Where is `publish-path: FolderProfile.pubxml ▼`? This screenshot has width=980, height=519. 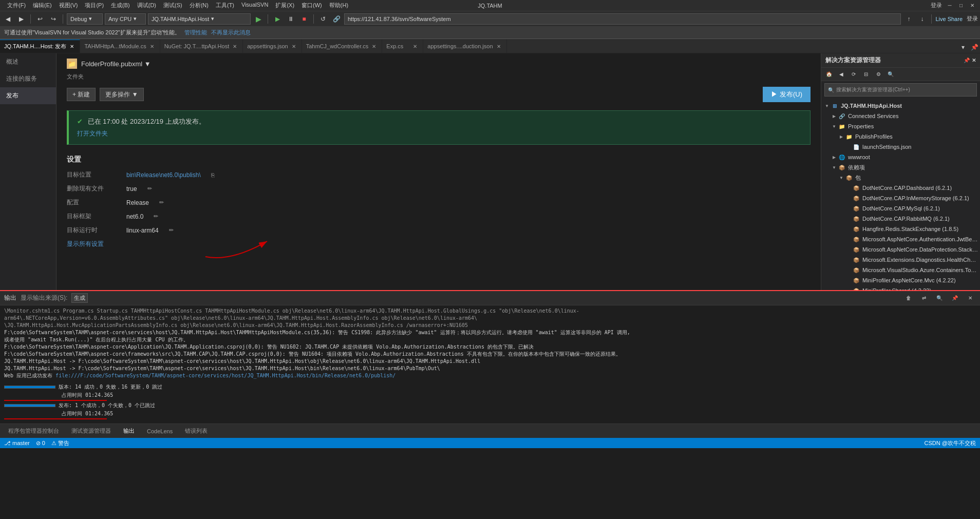 publish-path: FolderProfile.pubxml ▼ is located at coordinates (116, 64).